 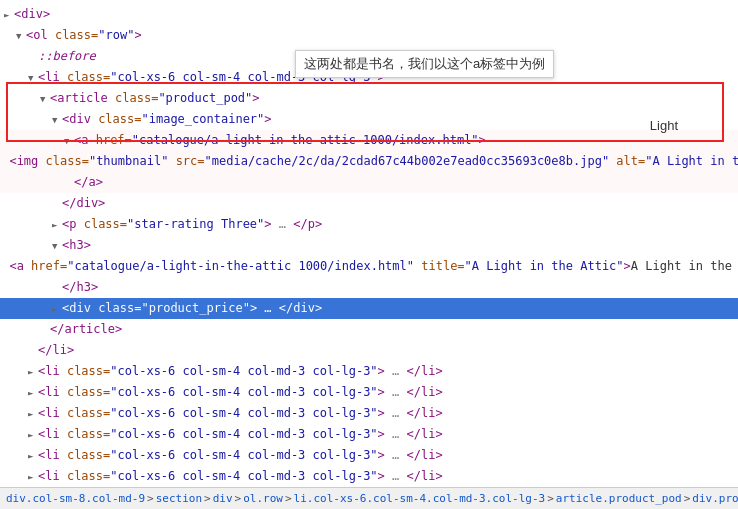 What do you see at coordinates (369, 224) in the screenshot?
I see `tree-line: ►<p class="star-rating Three"> … </p>` at bounding box center [369, 224].